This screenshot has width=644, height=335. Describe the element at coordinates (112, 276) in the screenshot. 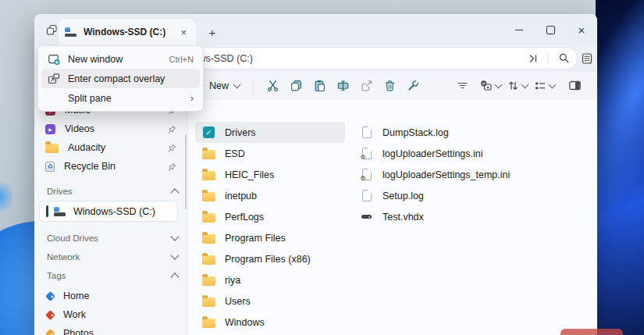

I see `section-tags: Tags` at that location.